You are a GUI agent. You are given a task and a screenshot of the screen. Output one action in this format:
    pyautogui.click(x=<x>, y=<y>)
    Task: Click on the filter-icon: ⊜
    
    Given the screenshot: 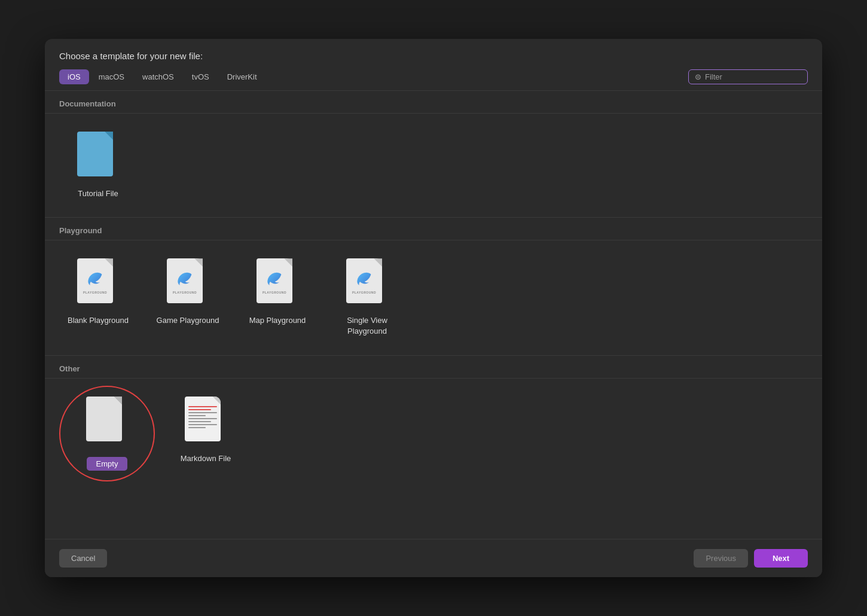 What is the action you would take?
    pyautogui.click(x=698, y=77)
    